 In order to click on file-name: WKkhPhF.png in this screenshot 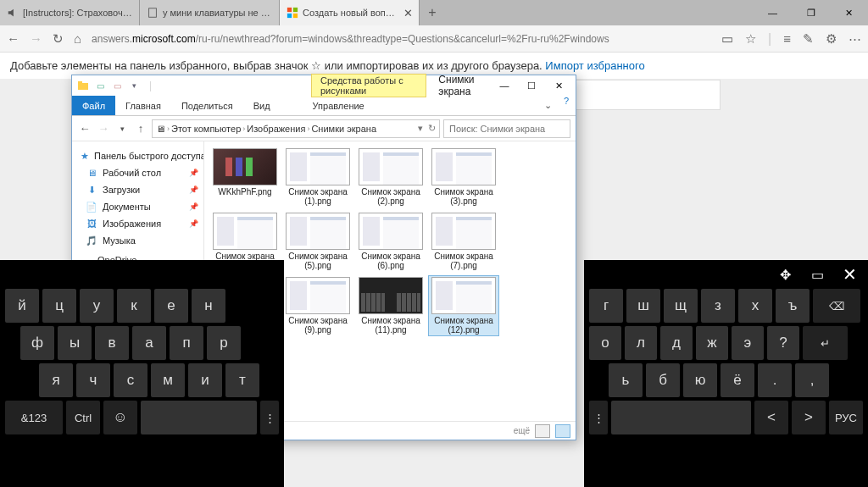, I will do `click(244, 191)`.